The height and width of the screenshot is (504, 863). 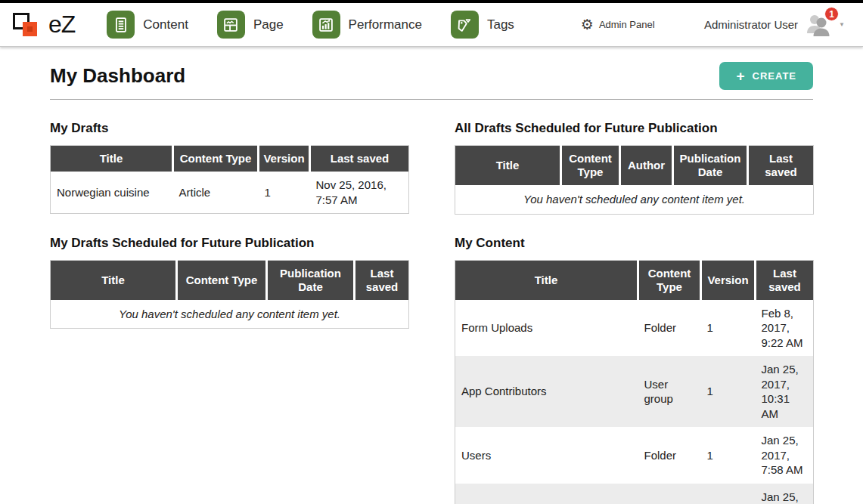 What do you see at coordinates (547, 455) in the screenshot?
I see `table-cell: Users` at bounding box center [547, 455].